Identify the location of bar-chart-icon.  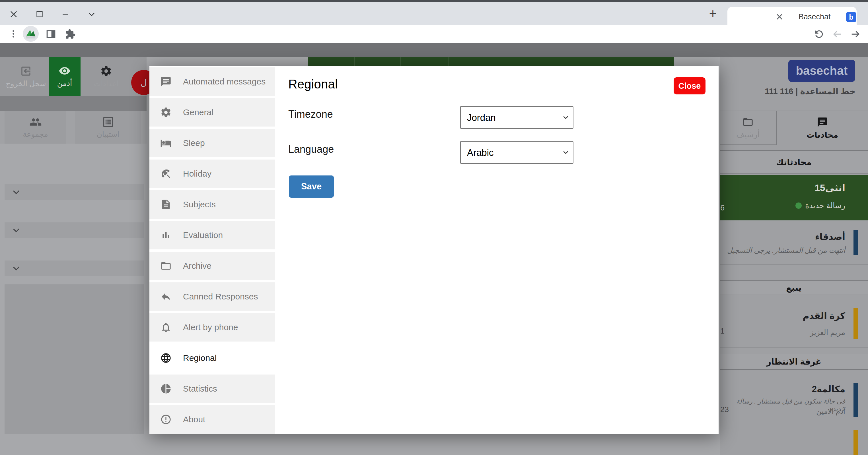
(166, 235).